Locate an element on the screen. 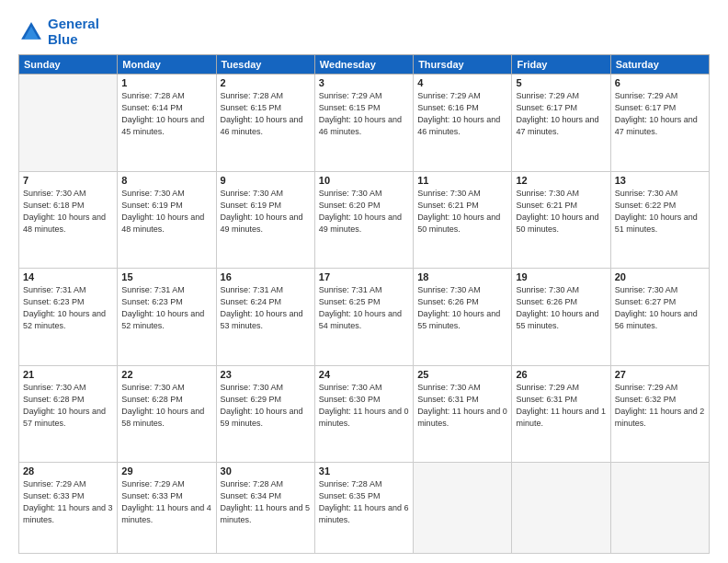 The width and height of the screenshot is (728, 563). day-info: Sunrise: 7:30 AMSunset: 6:29 PMDaylight:… is located at coordinates (266, 406).